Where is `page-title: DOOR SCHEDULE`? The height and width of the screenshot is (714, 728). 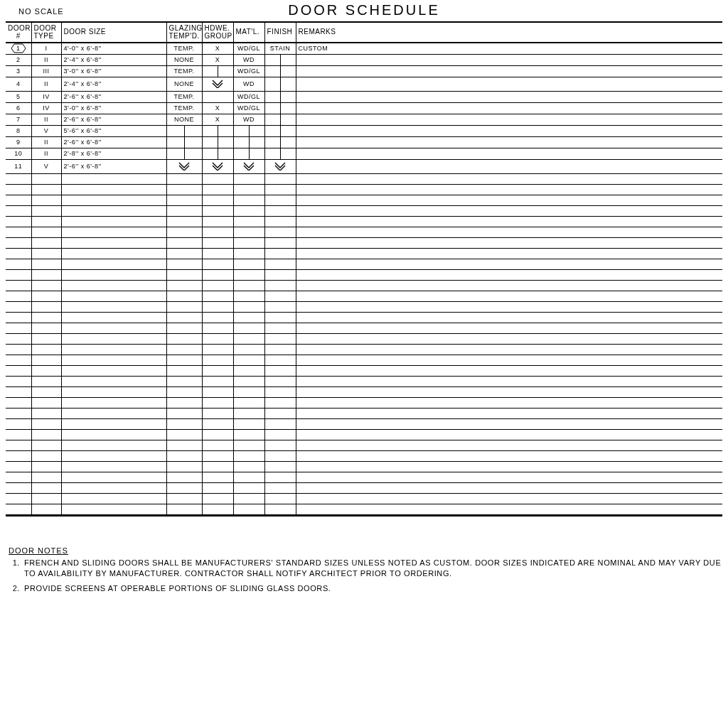
page-title: DOOR SCHEDULE is located at coordinates (364, 10).